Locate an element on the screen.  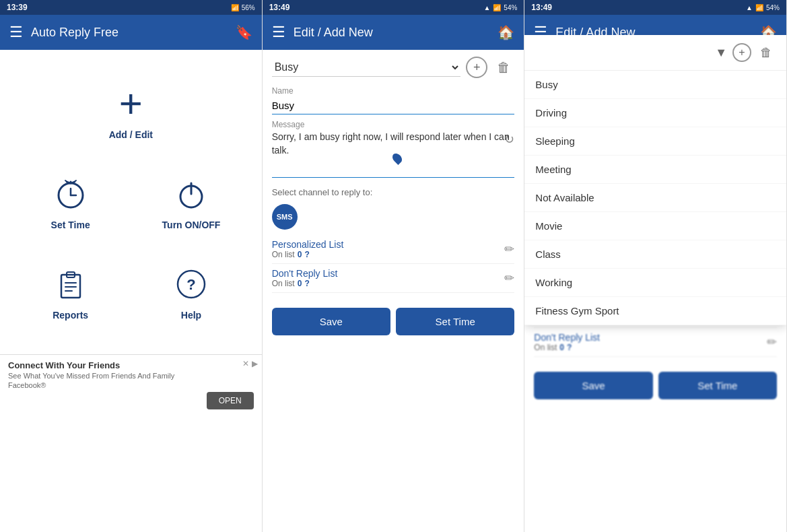
home-icon-2: 🏠 is located at coordinates (506, 32).